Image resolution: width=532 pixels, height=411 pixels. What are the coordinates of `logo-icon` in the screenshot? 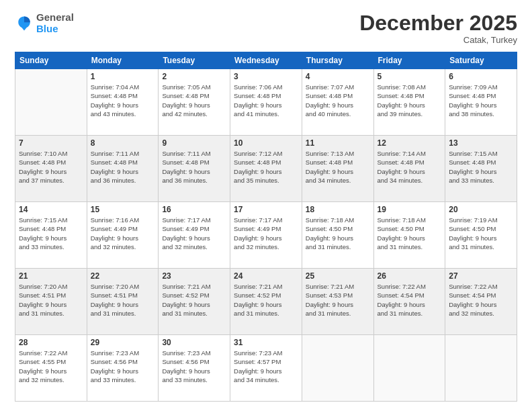 It's located at (24, 24).